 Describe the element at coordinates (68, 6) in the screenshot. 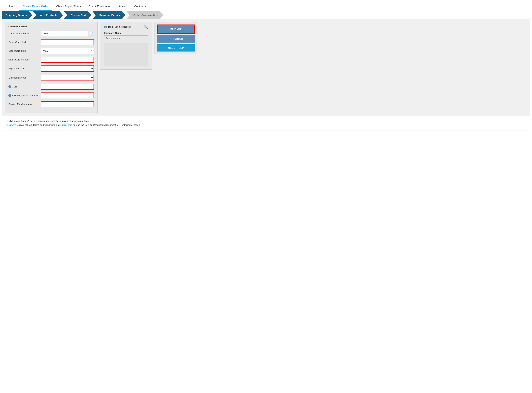

I see `nav-check-repair-status: Check Repair Status` at that location.